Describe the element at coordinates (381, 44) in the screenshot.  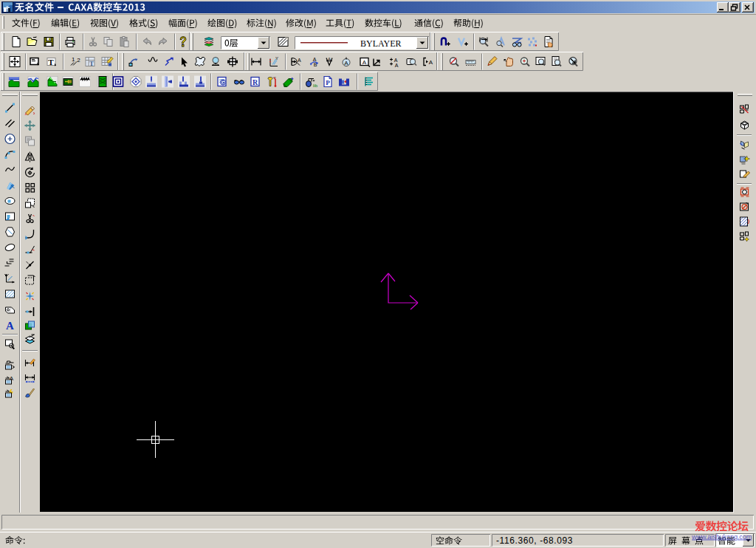
I see `svg-text: BYLAYER` at that location.